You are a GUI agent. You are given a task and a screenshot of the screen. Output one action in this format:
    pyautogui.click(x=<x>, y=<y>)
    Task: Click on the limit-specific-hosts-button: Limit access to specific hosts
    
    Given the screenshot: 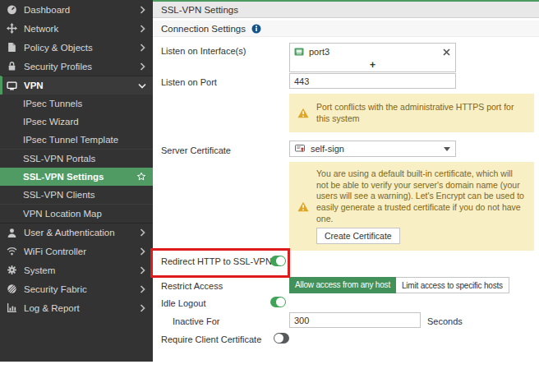 What is the action you would take?
    pyautogui.click(x=453, y=285)
    